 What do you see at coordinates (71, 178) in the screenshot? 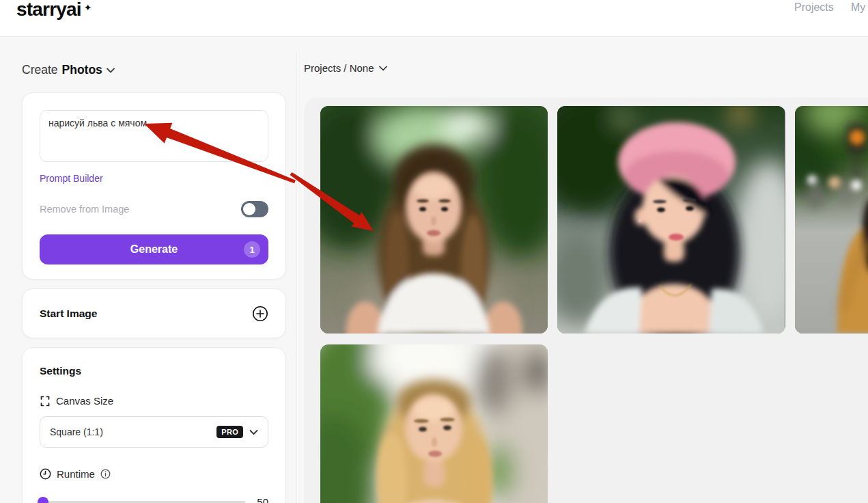
I see `prompt-builder-link: Prompt Builder` at bounding box center [71, 178].